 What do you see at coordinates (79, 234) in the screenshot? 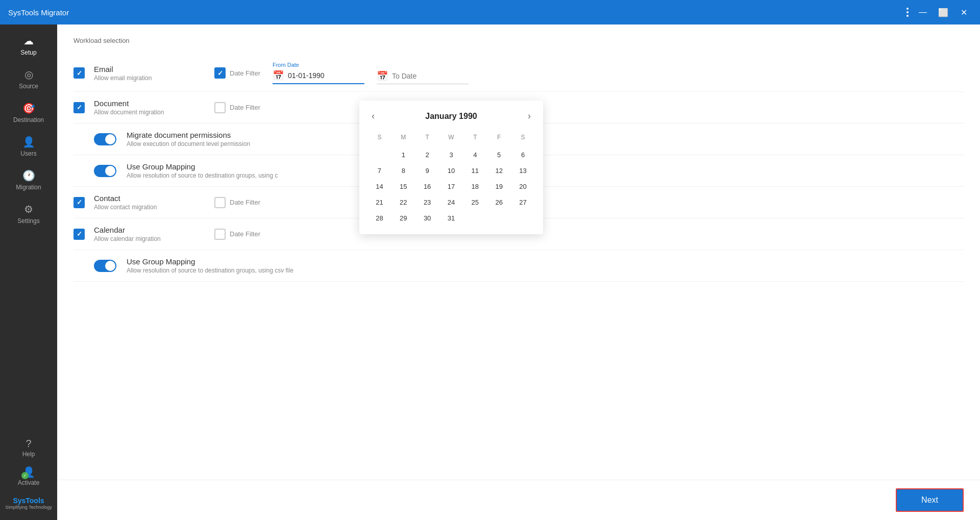
I see `calendar-checkbox` at bounding box center [79, 234].